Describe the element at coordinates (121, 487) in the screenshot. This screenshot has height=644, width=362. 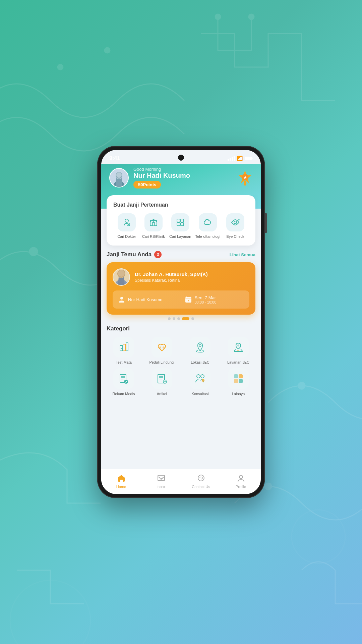
I see `home-nav-label: Home` at that location.